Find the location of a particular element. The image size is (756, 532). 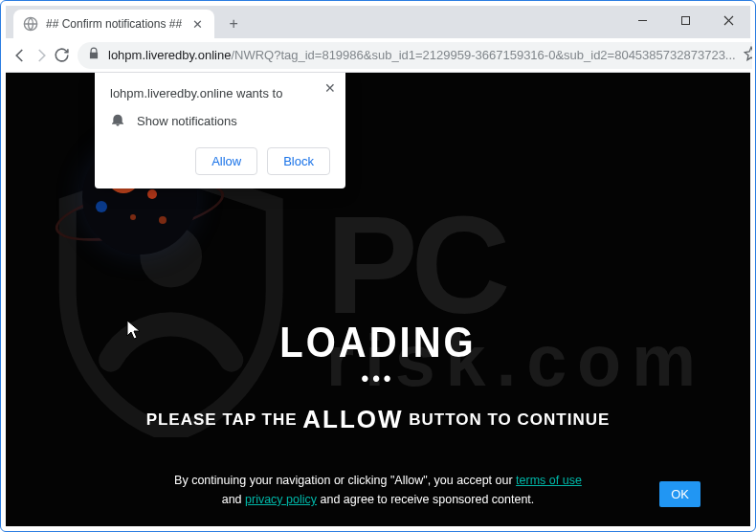

window-controls is located at coordinates (685, 20).